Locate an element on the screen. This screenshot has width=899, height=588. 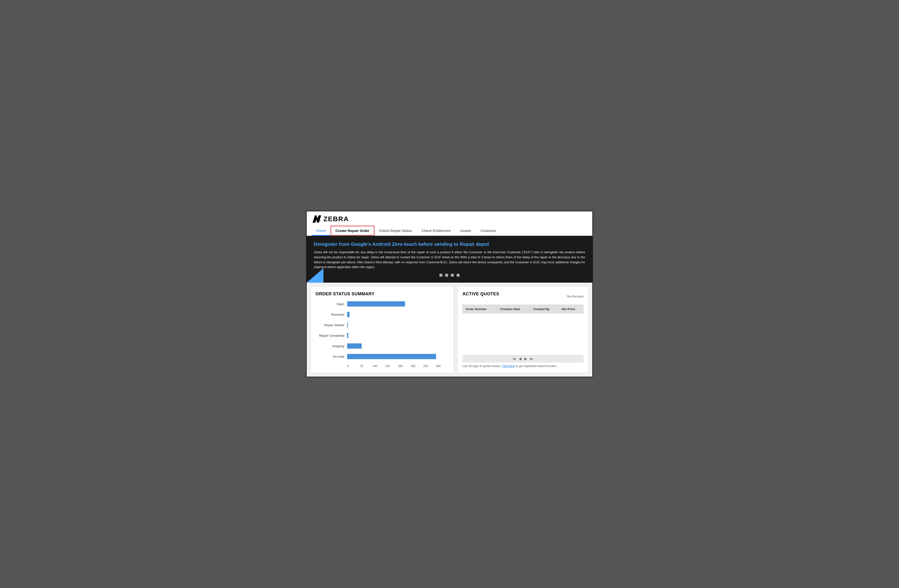
x-tick: 0 is located at coordinates (354, 366).